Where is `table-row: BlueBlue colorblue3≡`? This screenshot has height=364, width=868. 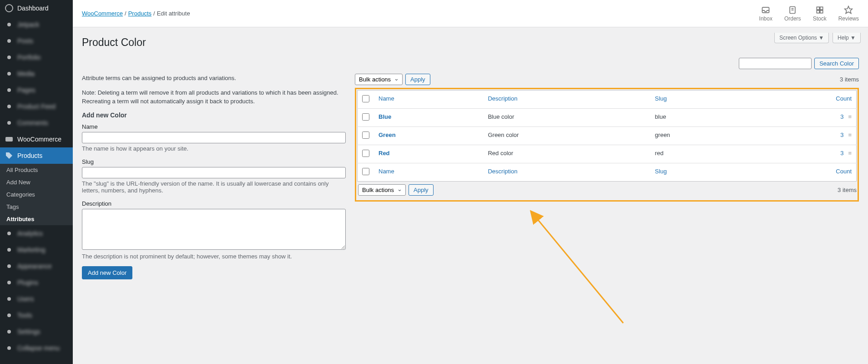 table-row: BlueBlue colorblue3≡ is located at coordinates (607, 118).